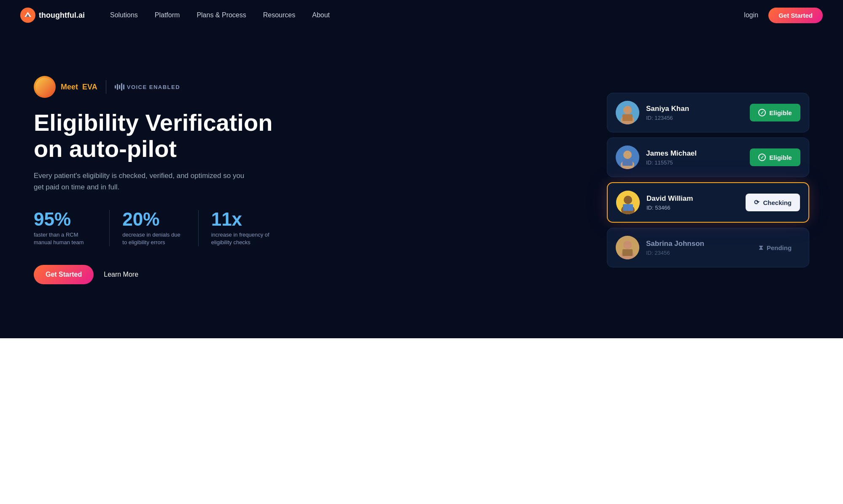 This screenshot has height=504, width=843. I want to click on patient-name-2: David William, so click(692, 199).